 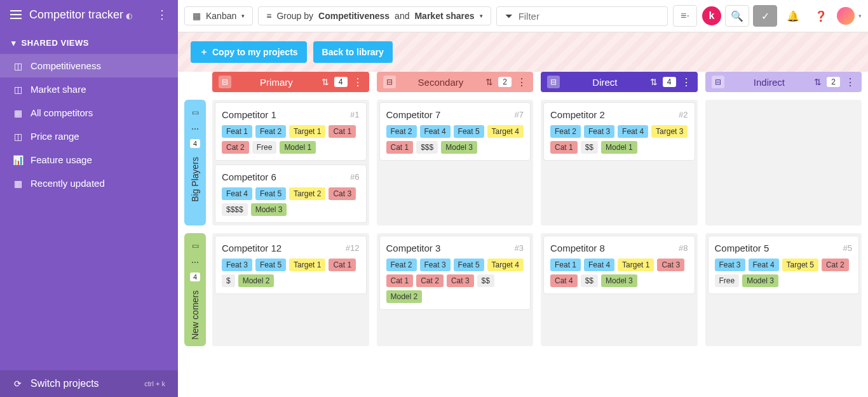 I want to click on tag-price: $, so click(x=229, y=281).